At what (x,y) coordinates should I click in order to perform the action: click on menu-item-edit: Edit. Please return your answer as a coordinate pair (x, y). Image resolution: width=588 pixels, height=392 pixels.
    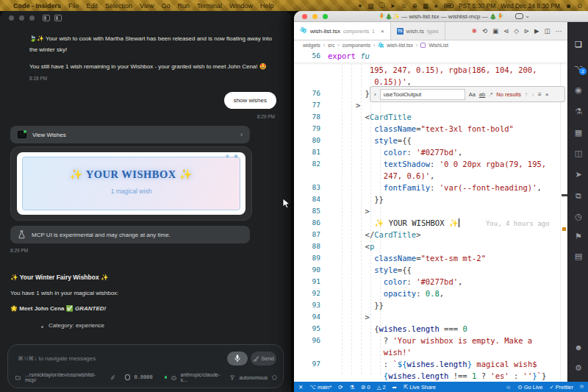
    Looking at the image, I should click on (93, 6).